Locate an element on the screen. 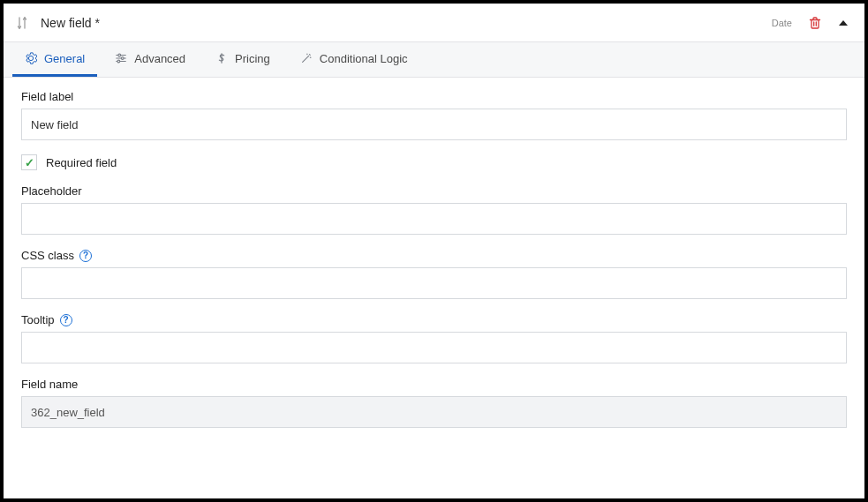 The image size is (868, 502). tab-general: General is located at coordinates (55, 60).